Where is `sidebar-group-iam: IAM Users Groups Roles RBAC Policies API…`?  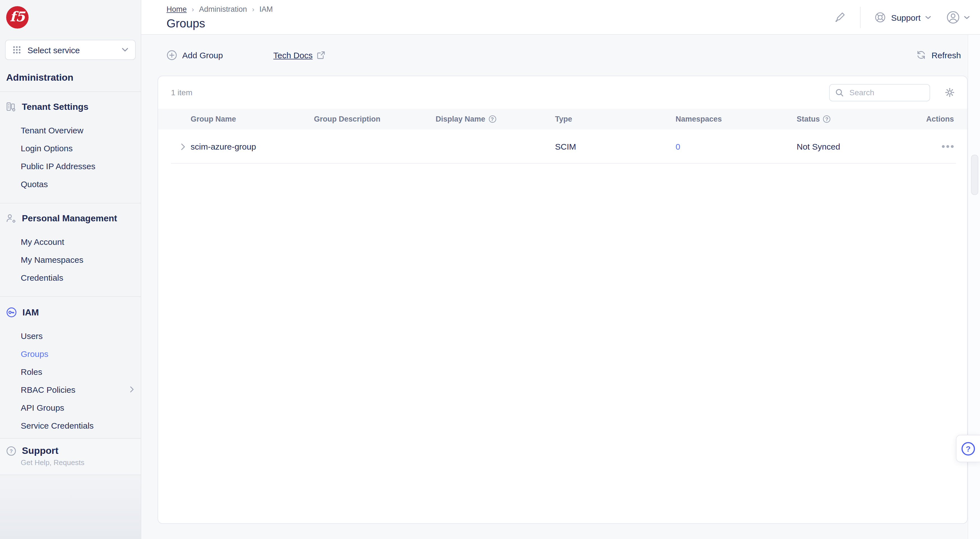
sidebar-group-iam: IAM Users Groups Roles RBAC Policies API… is located at coordinates (70, 370).